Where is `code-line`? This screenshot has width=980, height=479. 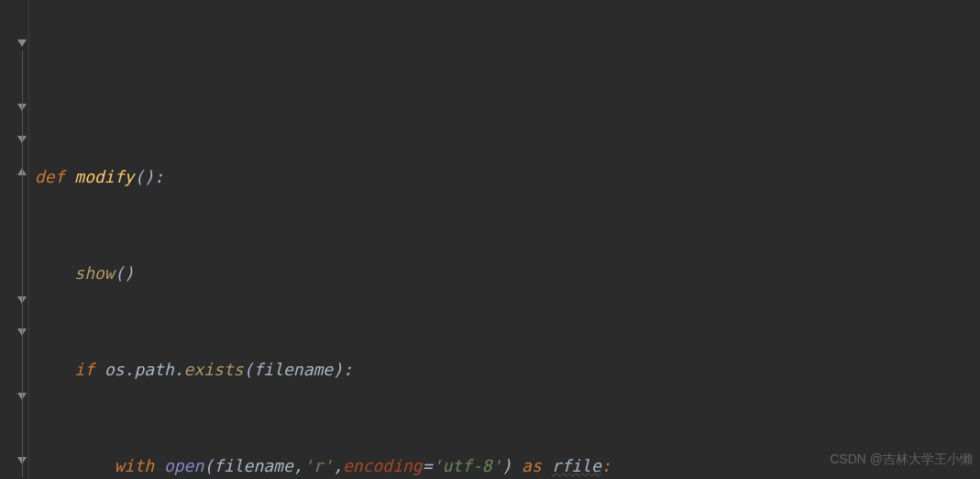
code-line is located at coordinates (323, 81).